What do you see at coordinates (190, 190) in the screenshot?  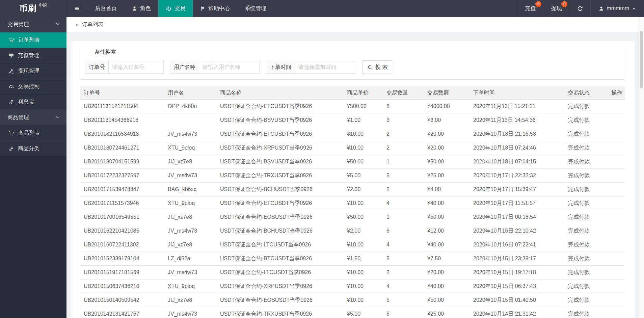 I see `cell-username: BAG_kb6xq` at bounding box center [190, 190].